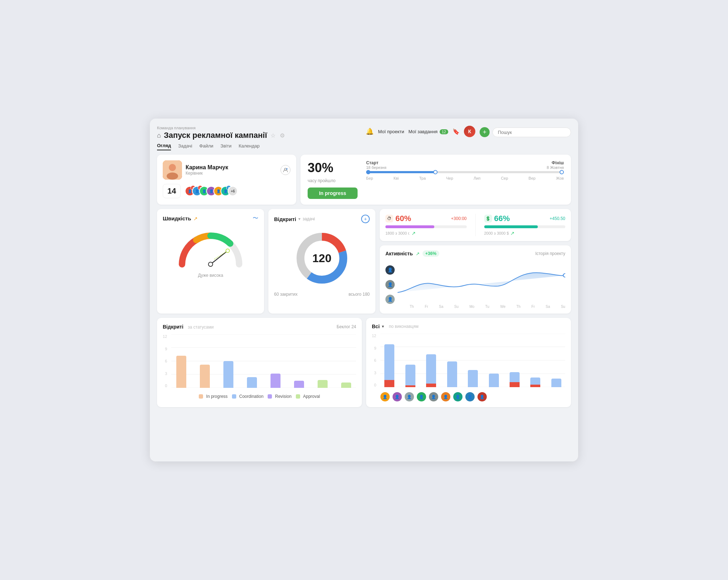 The height and width of the screenshot is (580, 728). I want to click on time-percent: 60%, so click(403, 219).